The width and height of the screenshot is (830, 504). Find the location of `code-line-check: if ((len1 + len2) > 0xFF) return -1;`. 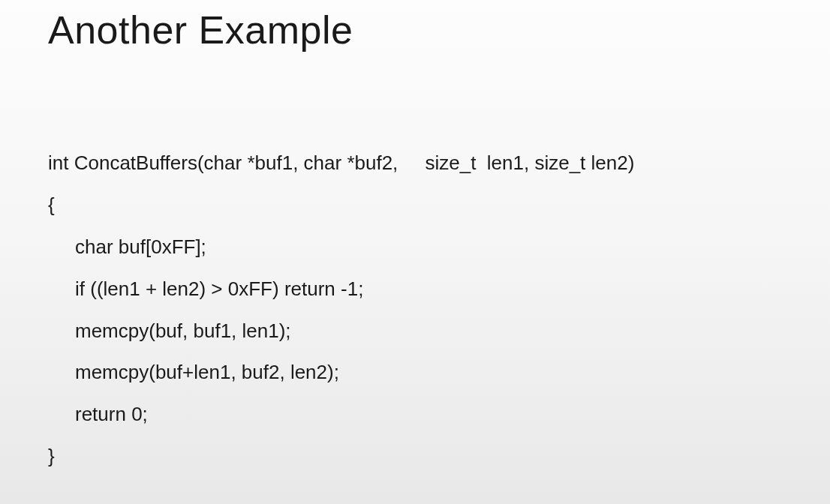

code-line-check: if ((len1 + len2) > 0xFF) return -1; is located at coordinates (415, 290).